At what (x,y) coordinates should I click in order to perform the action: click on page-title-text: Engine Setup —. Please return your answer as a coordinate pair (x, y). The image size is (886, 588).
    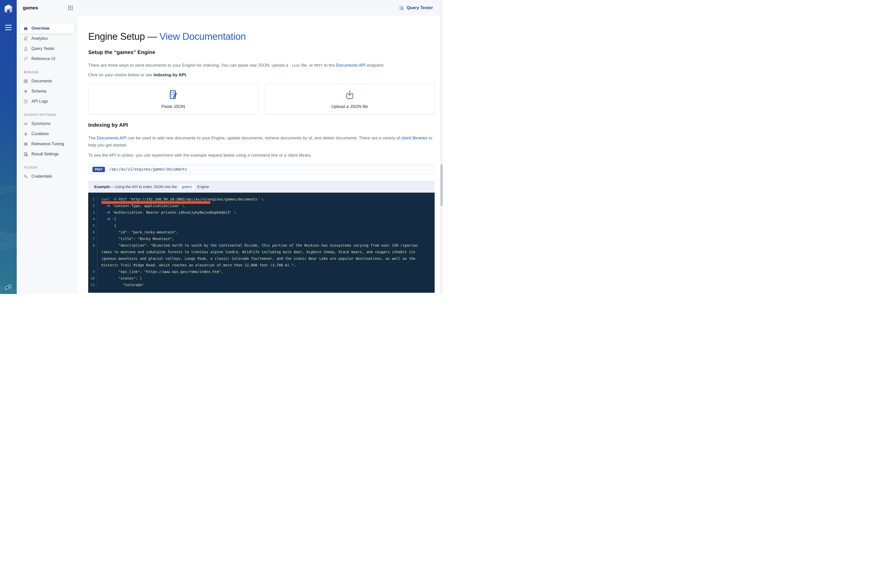
    Looking at the image, I should click on (124, 37).